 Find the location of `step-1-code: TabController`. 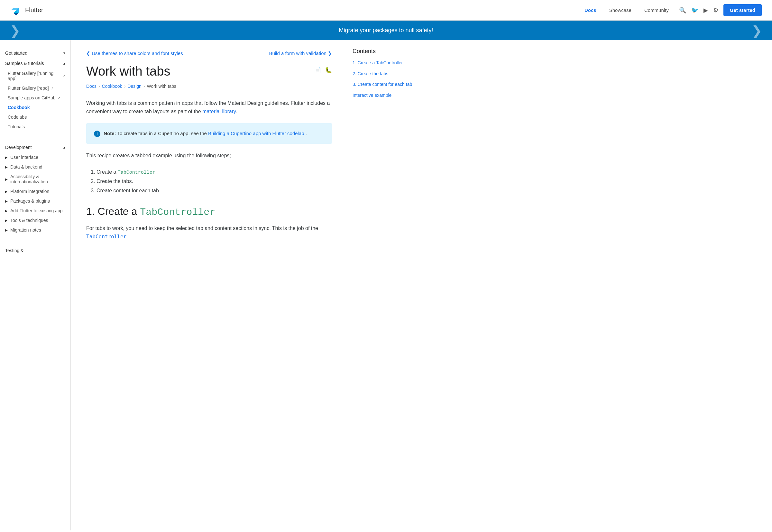

step-1-code: TabController is located at coordinates (137, 173).